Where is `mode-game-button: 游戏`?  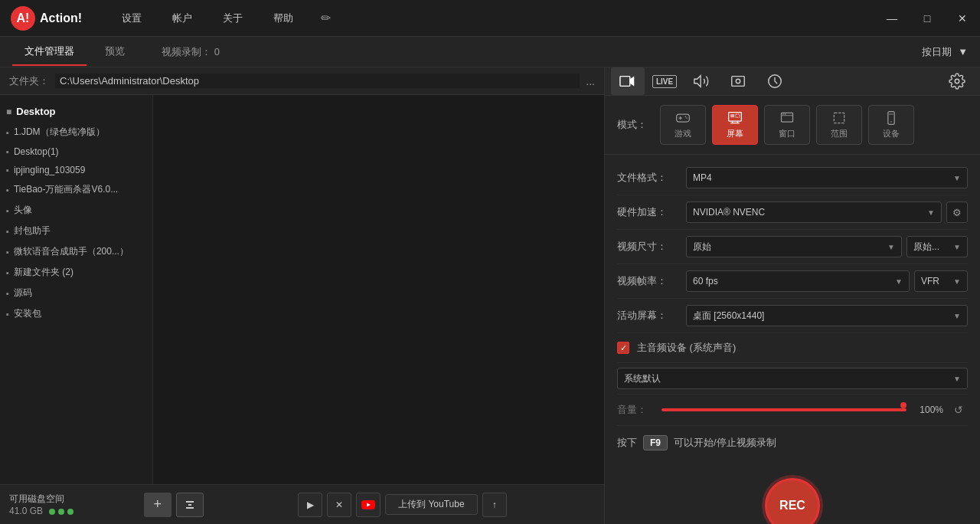
mode-game-button: 游戏 is located at coordinates (683, 125).